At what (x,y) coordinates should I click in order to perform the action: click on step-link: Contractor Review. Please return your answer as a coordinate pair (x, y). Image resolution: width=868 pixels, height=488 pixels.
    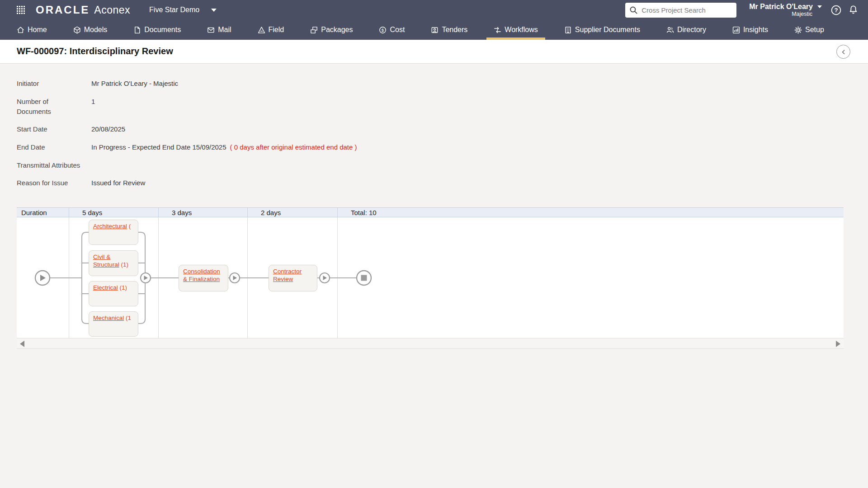
    Looking at the image, I should click on (288, 275).